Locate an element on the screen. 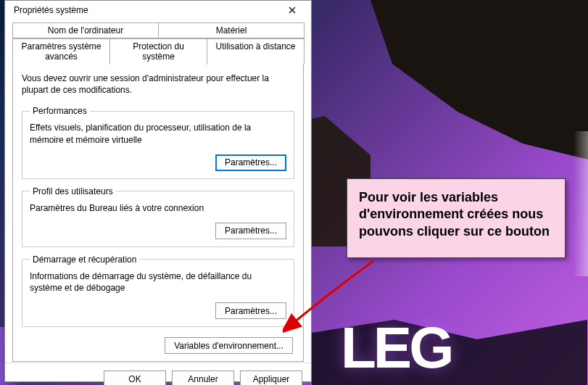 Image resolution: width=588 pixels, height=385 pixels. tab-computer-name: Nom de l'ordinateur is located at coordinates (86, 30).